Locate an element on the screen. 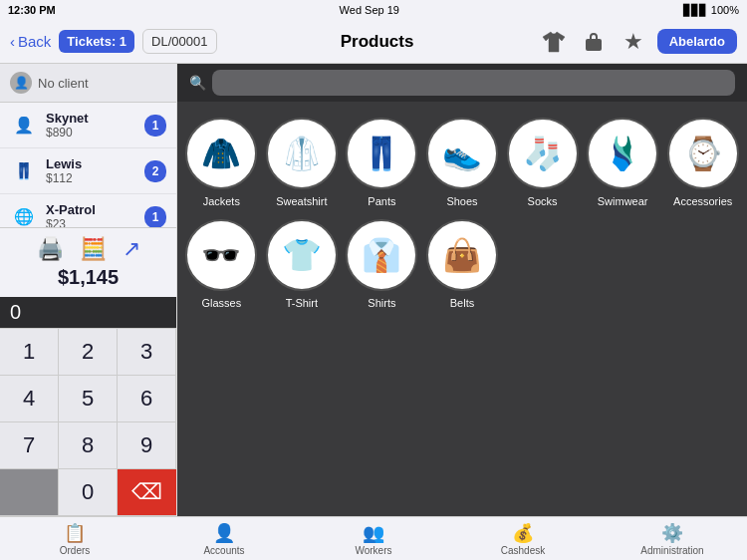 The image size is (747, 560). numpad-4-button: 4 is located at coordinates (30, 399).